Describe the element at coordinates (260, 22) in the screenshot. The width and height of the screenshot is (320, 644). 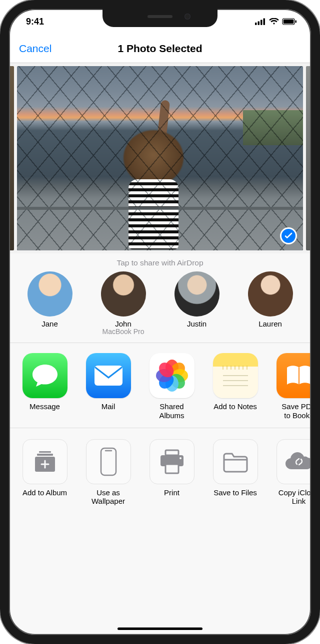
I see `cellular-icon` at that location.